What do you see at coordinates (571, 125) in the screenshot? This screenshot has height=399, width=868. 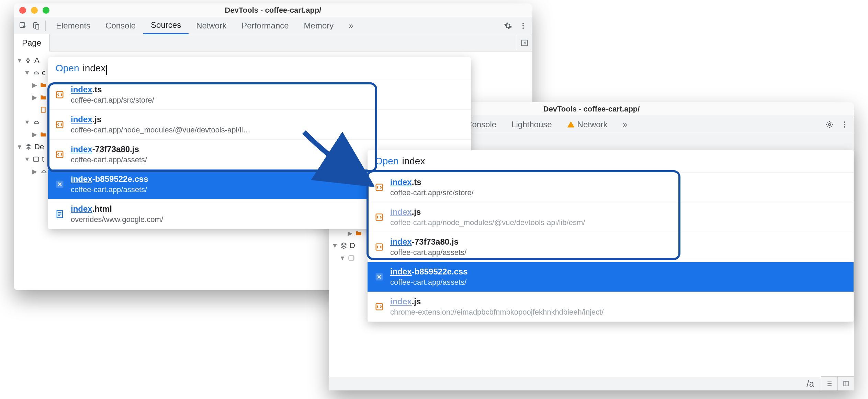 I see `warning-icon` at bounding box center [571, 125].